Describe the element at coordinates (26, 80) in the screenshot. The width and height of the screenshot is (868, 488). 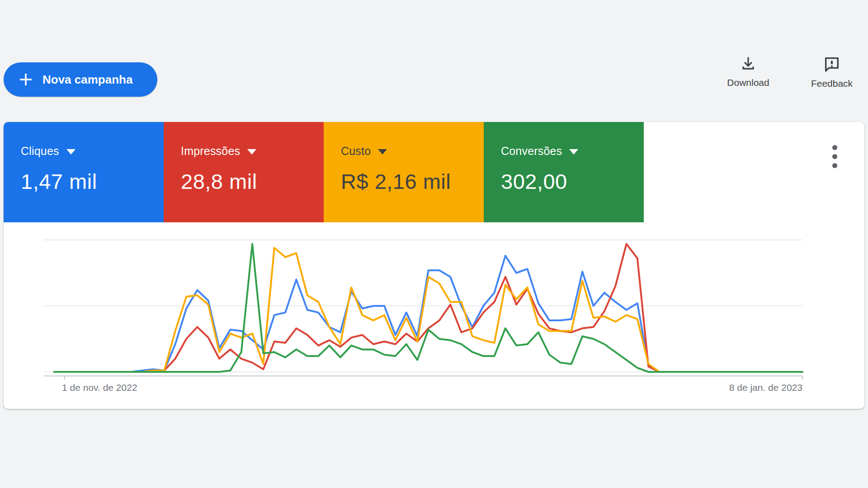
I see `plus-icon` at that location.